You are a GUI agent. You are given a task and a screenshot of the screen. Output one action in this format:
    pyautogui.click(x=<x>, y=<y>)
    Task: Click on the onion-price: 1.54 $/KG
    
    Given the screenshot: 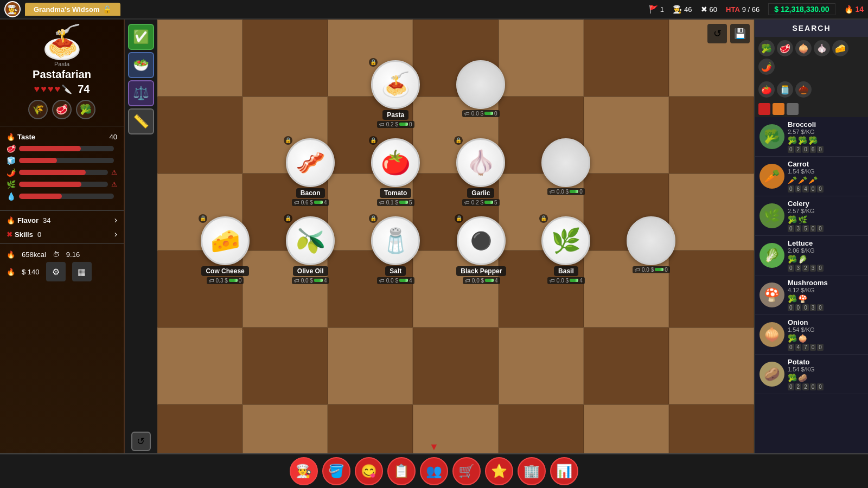 What is the action you would take?
    pyautogui.click(x=826, y=330)
    